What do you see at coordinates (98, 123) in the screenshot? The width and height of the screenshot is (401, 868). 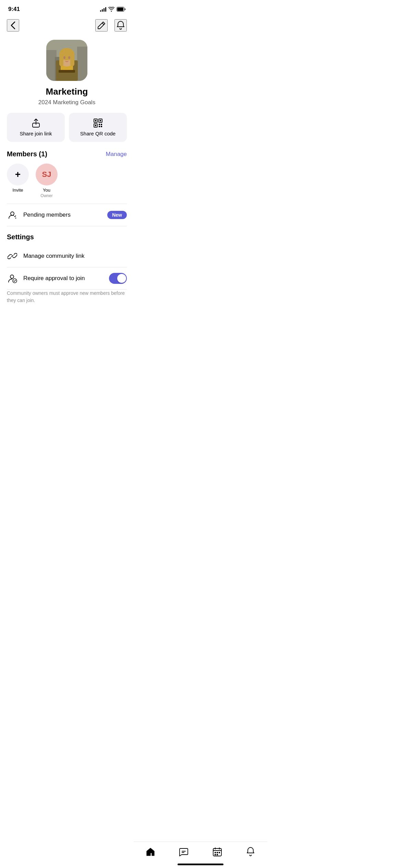 I see `qr-code-icon` at bounding box center [98, 123].